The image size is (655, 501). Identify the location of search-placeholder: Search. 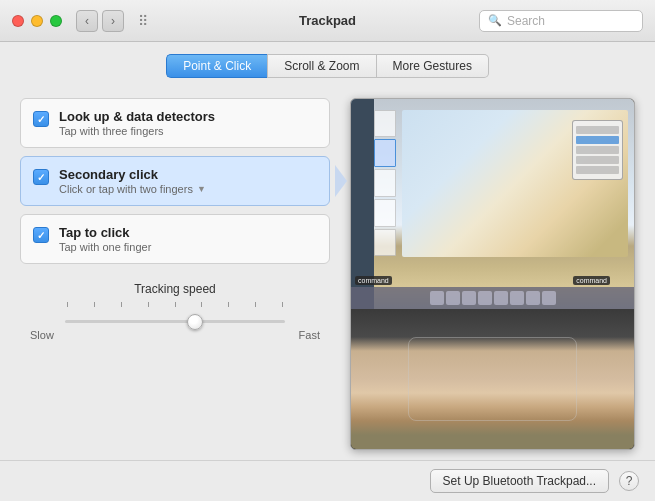
(526, 21).